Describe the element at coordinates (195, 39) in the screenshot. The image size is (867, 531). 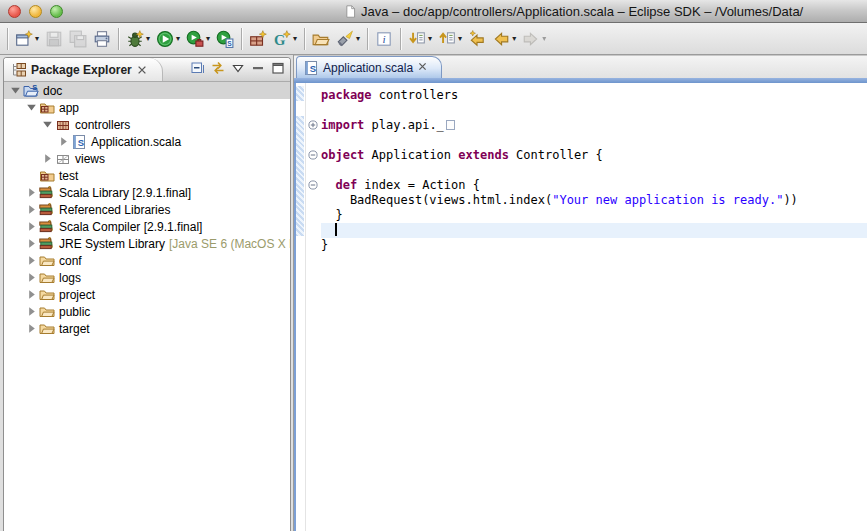
I see `external-tools-icon` at that location.